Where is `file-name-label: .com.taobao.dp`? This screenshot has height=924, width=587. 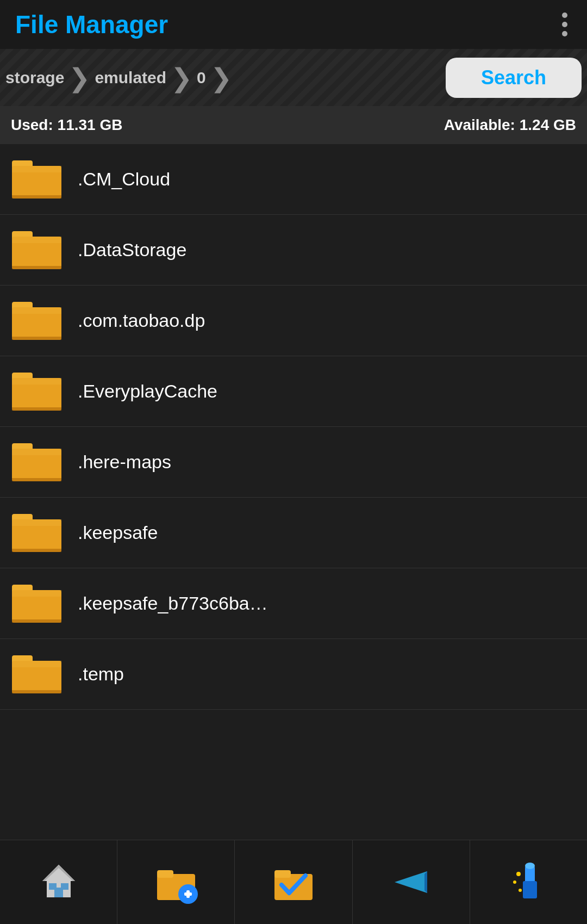 file-name-label: .com.taobao.dp is located at coordinates (141, 321).